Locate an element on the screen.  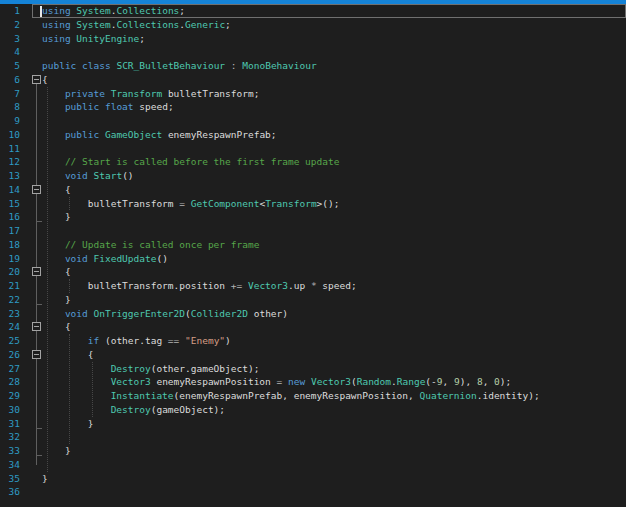
code-line: 16 } is located at coordinates (313, 217).